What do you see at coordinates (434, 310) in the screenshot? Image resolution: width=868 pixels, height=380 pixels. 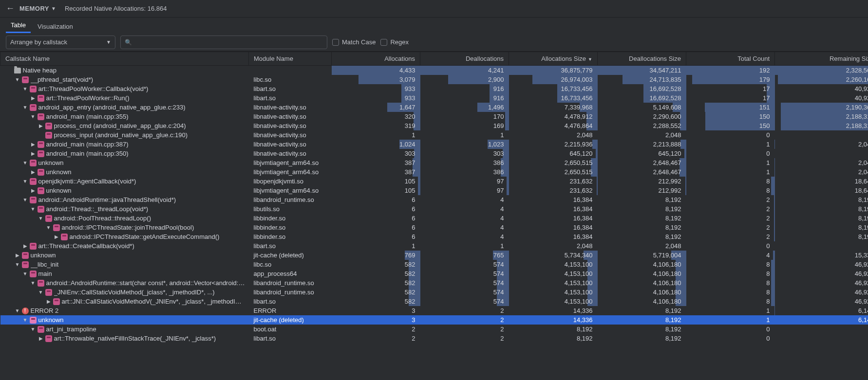 I see `table-row: ▼ERROR 2ERROR3214,3368,19216,144` at bounding box center [434, 310].